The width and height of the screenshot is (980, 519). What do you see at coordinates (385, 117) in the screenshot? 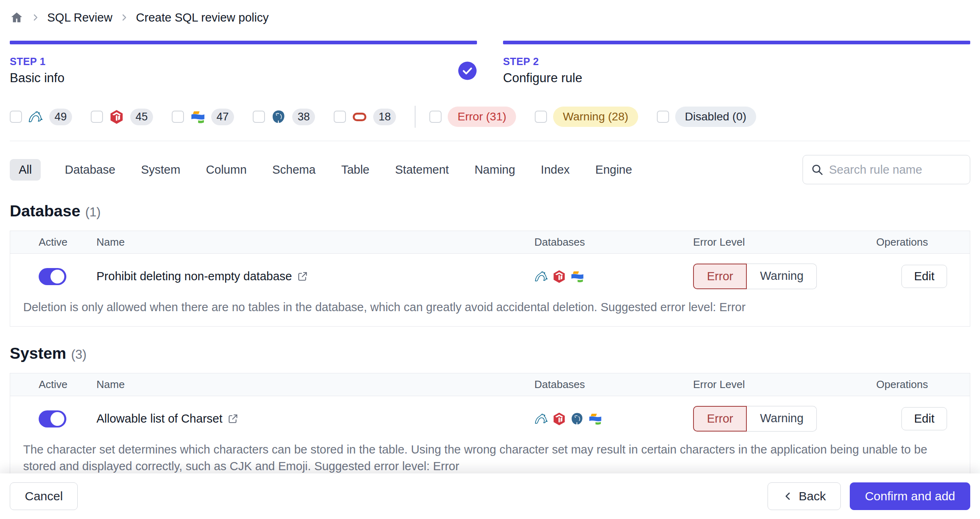
I see `oracle-count-badge: 18` at bounding box center [385, 117].